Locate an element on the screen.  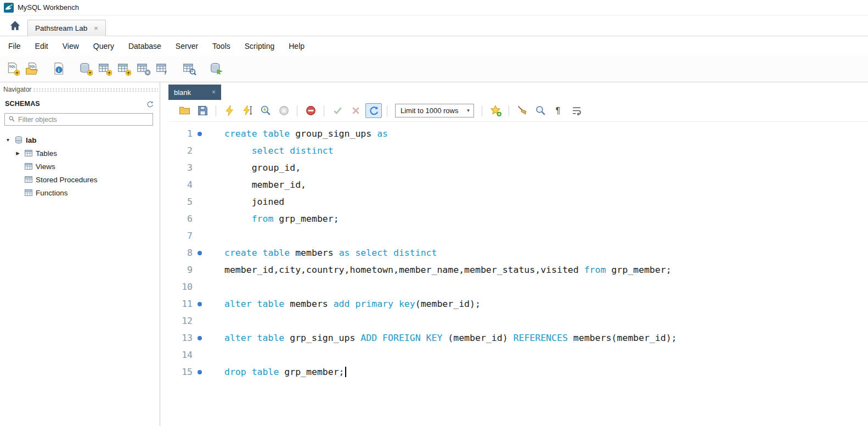
code-line: 4 member_id, is located at coordinates (518, 184).